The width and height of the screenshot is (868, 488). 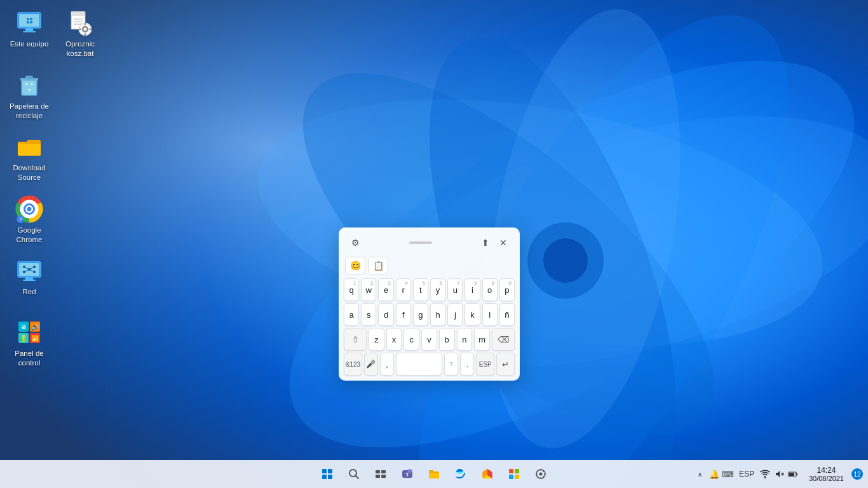 What do you see at coordinates (779, 474) in the screenshot?
I see `tray-volume-icon` at bounding box center [779, 474].